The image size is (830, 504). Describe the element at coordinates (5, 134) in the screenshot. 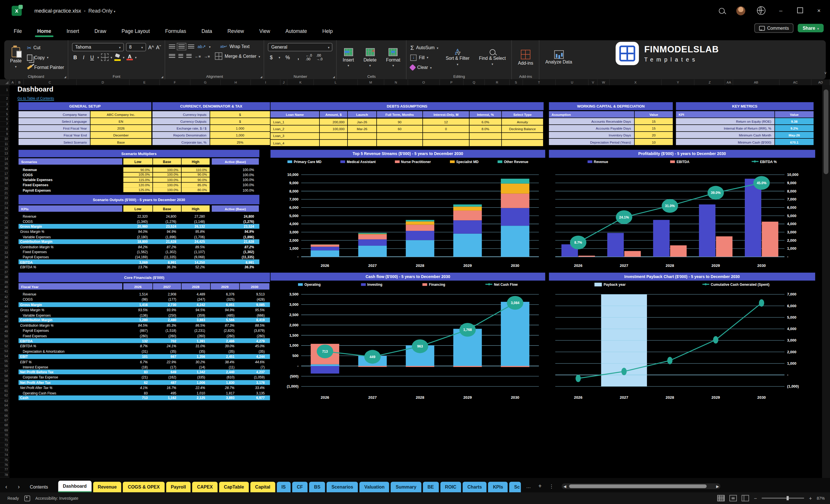

I see `row-header-9: 9` at that location.